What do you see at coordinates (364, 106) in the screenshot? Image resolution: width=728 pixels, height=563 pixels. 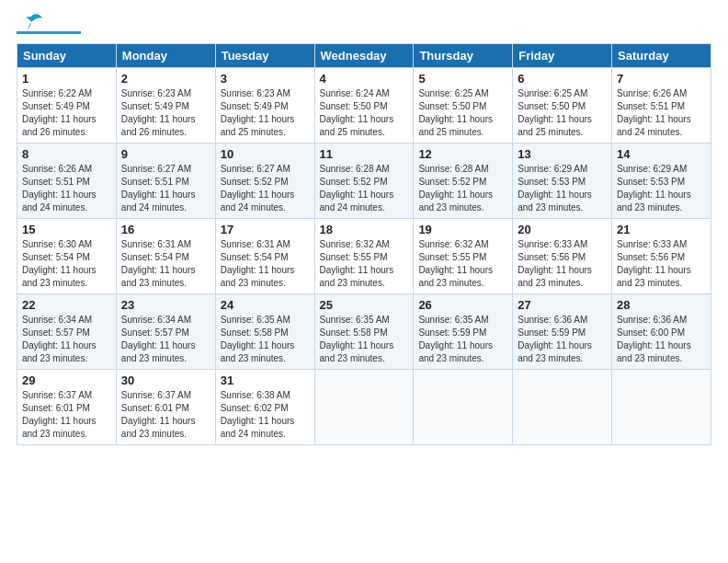 I see `week-row-1: 1Sunrise: 6:22 AM Sunset: 5:49 PM Daylig…` at bounding box center [364, 106].